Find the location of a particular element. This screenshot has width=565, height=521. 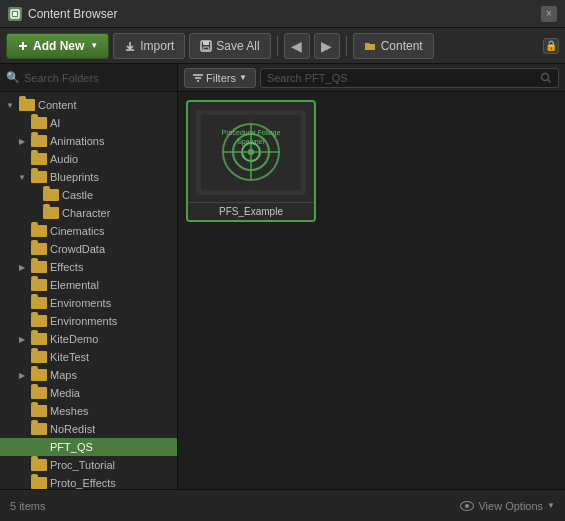

svg-text: Spawner is located at coordinates (251, 142).